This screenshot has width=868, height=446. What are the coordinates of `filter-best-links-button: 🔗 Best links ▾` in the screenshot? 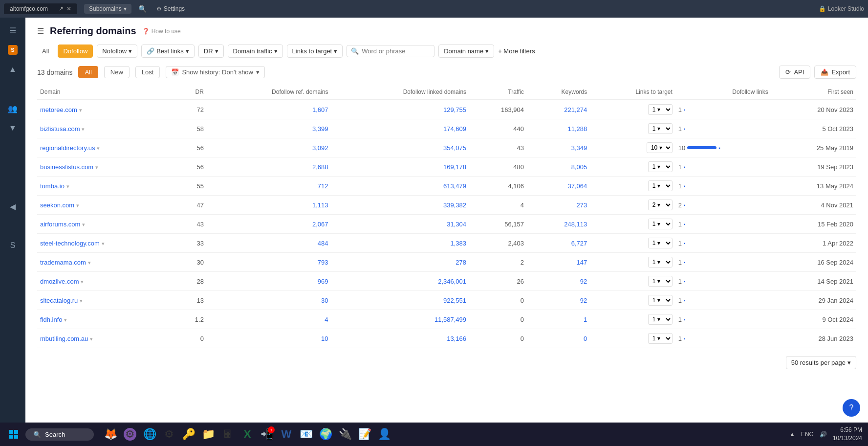 It's located at (168, 51).